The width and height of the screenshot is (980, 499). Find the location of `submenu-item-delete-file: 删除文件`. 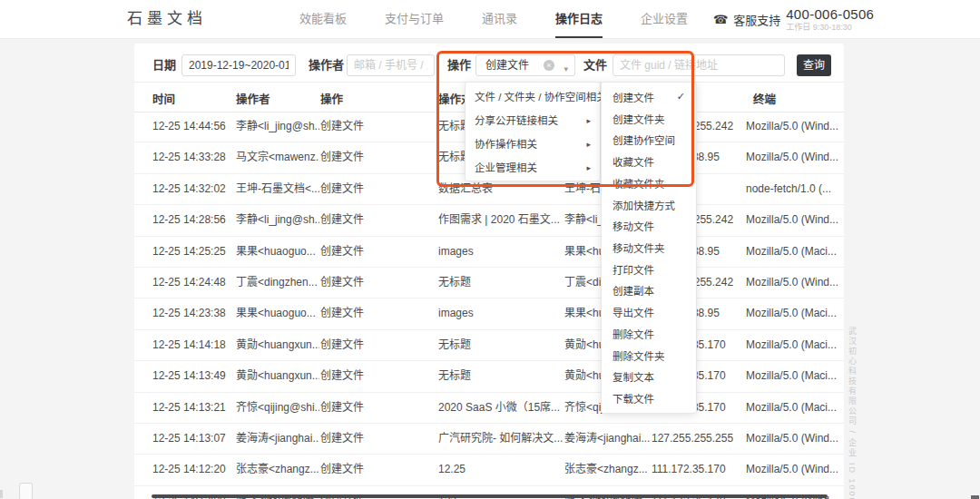

submenu-item-delete-file: 删除文件 is located at coordinates (649, 334).